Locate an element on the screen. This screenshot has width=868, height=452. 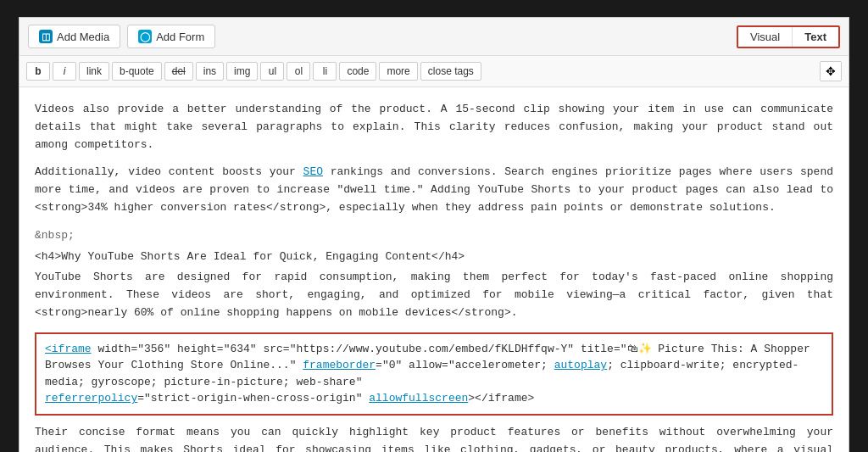
seo-link: SEO is located at coordinates (314, 171).